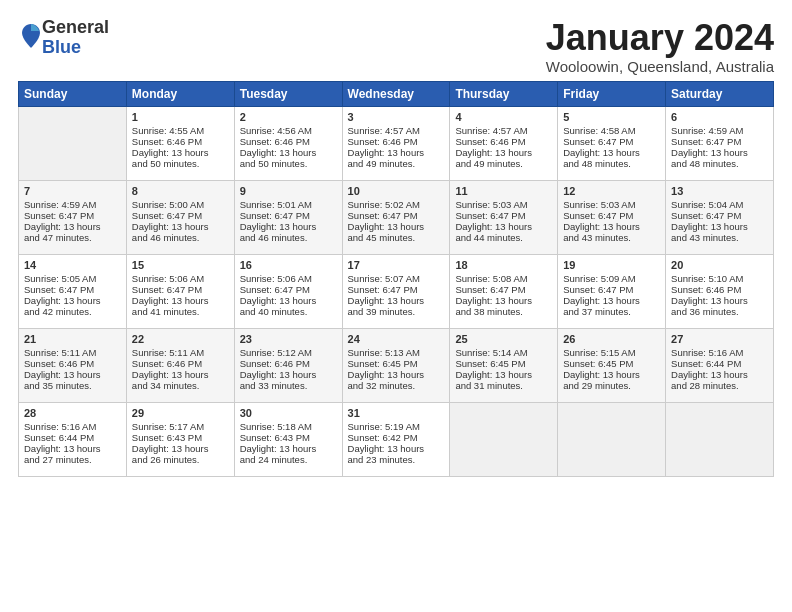 This screenshot has height=612, width=792. I want to click on calendar-cell: 18Sunrise: 5:08 AMSunset: 6:47 PMDayligh…, so click(504, 291).